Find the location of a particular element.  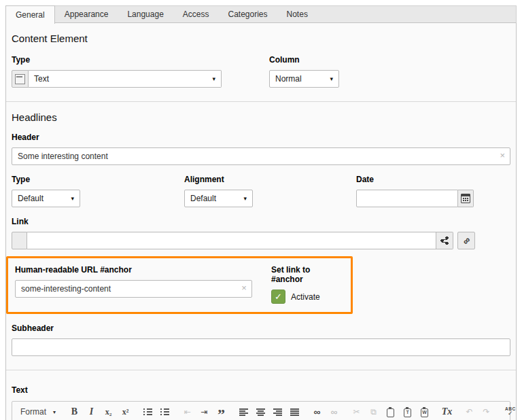

bold-icon: B is located at coordinates (75, 412).